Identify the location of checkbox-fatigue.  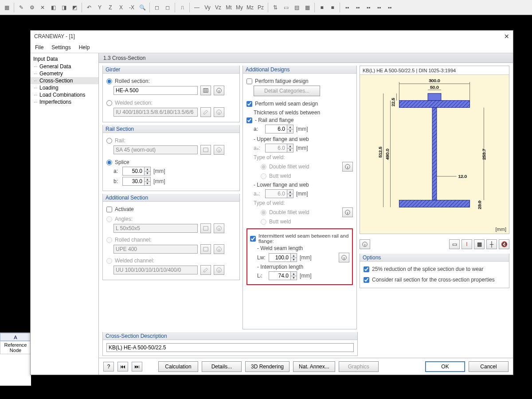
(249, 82).